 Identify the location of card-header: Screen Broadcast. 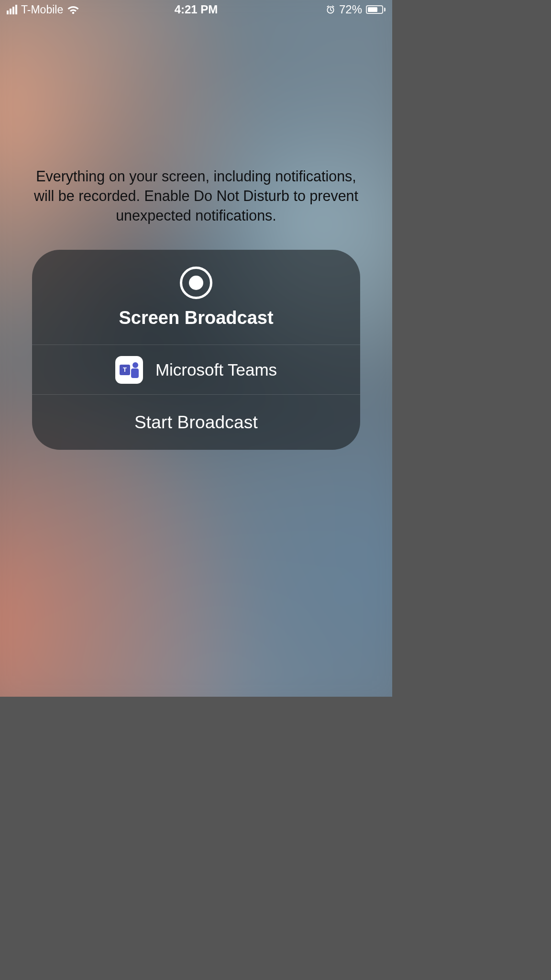
(196, 297).